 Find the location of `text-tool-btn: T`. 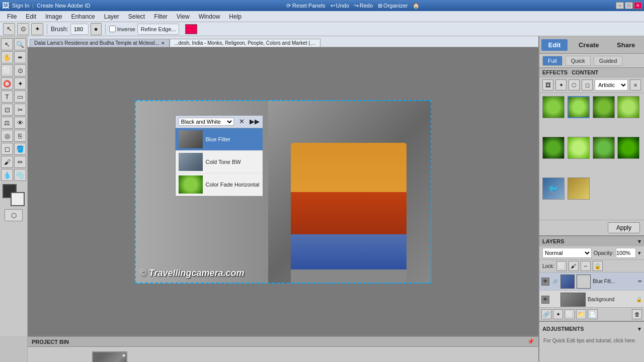

text-tool-btn: T is located at coordinates (7, 97).